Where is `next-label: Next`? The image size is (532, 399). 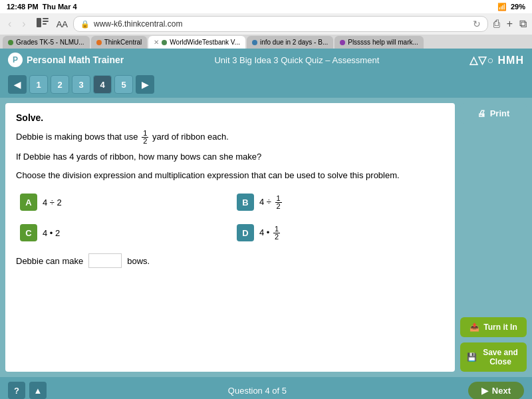
next-label: Next is located at coordinates (501, 391).